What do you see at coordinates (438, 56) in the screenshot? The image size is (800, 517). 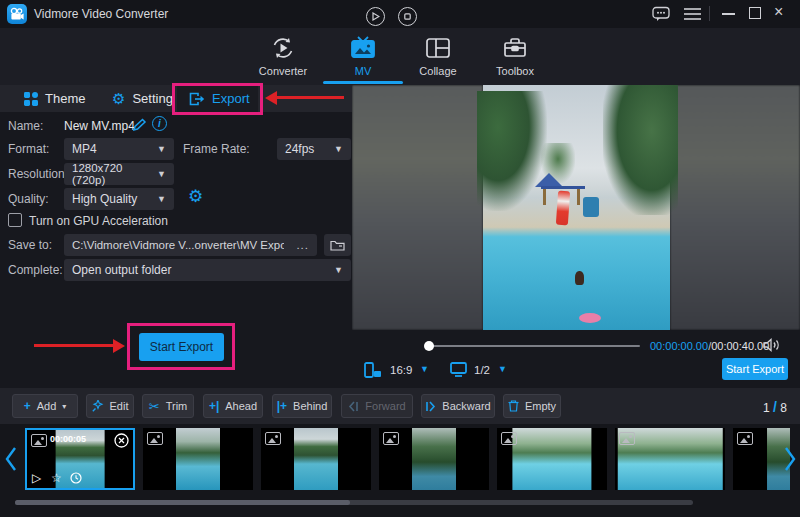 I see `nav-tab-collage: Collage` at bounding box center [438, 56].